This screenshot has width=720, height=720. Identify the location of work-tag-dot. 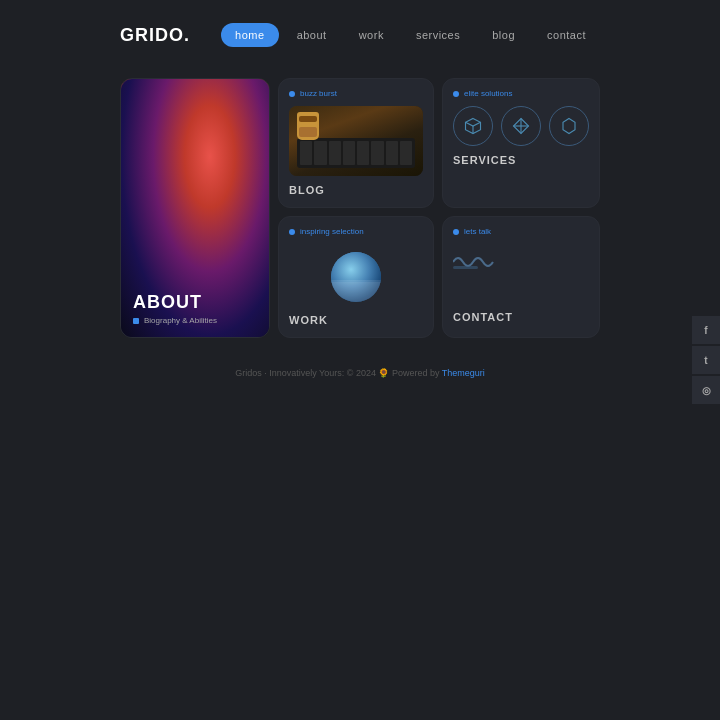
(292, 232).